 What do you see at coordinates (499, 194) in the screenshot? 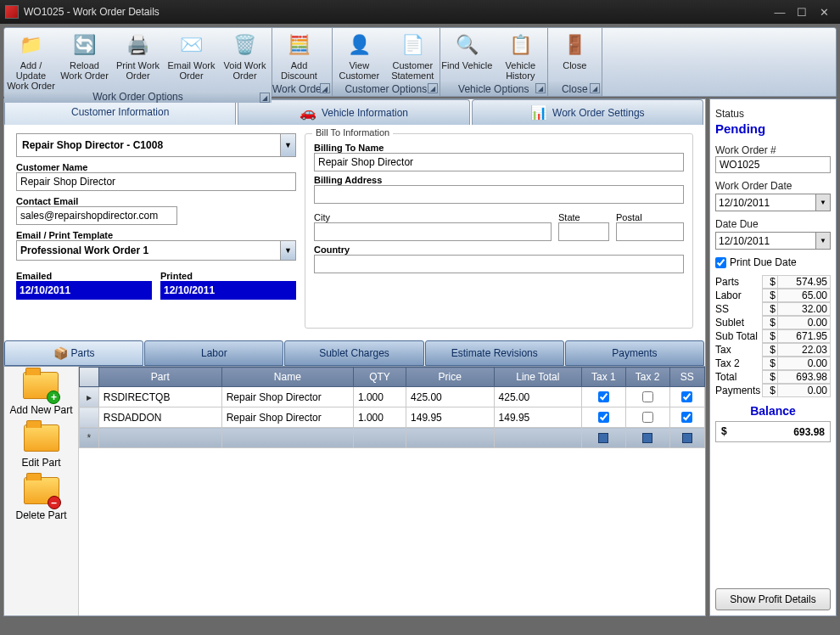
I see `billing-address-input` at bounding box center [499, 194].